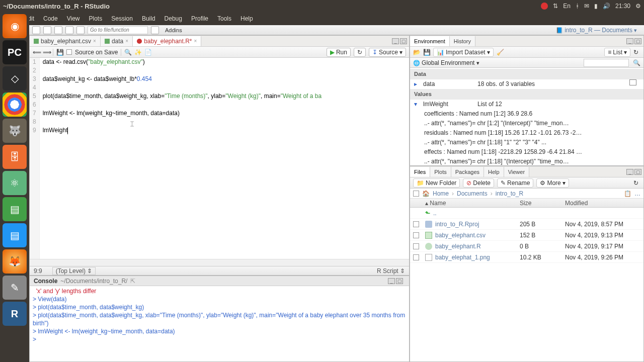 The width and height of the screenshot is (644, 362). Describe the element at coordinates (15, 157) in the screenshot. I see `files-icon: 🗄` at that location.